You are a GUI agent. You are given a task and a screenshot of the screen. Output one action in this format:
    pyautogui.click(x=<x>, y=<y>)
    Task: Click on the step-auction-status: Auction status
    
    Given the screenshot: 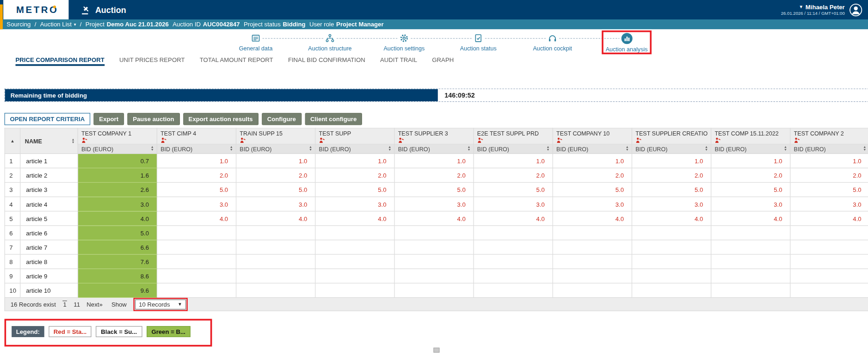 What is the action you would take?
    pyautogui.click(x=478, y=43)
    